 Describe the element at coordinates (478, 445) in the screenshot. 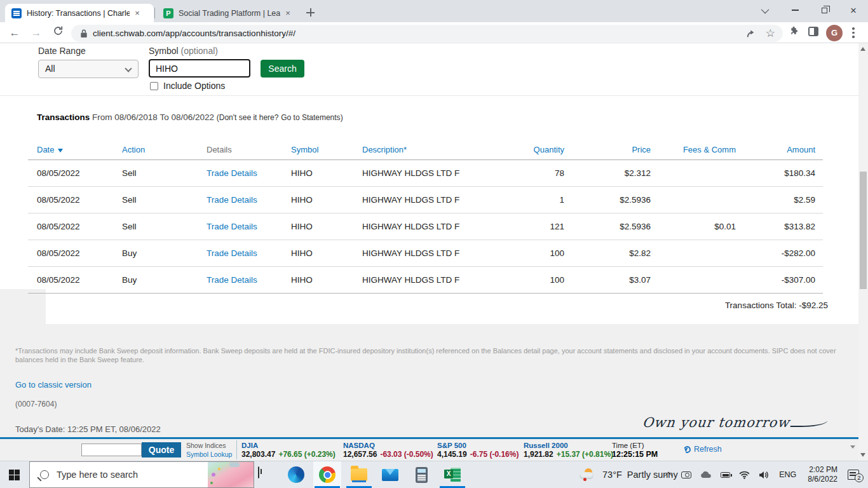

I see `index-name: S&P 500` at that location.